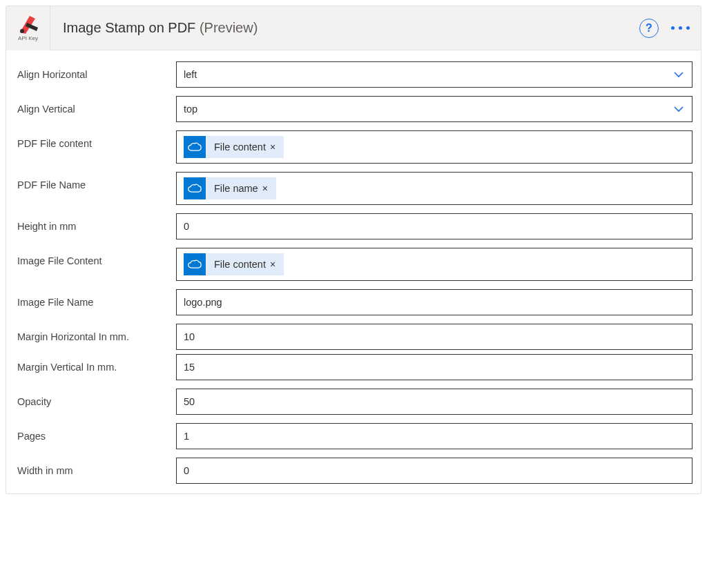 The height and width of the screenshot is (588, 707). What do you see at coordinates (434, 436) in the screenshot?
I see `input-pages` at bounding box center [434, 436].